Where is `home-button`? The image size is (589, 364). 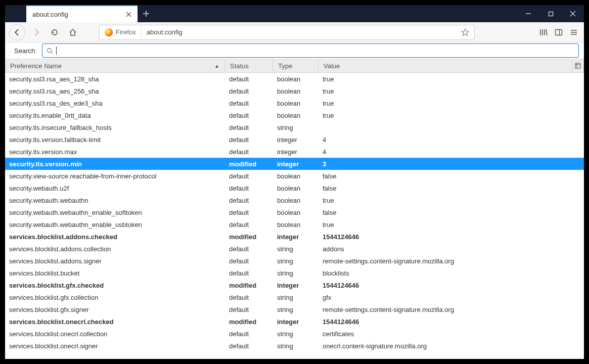
home-button is located at coordinates (73, 32).